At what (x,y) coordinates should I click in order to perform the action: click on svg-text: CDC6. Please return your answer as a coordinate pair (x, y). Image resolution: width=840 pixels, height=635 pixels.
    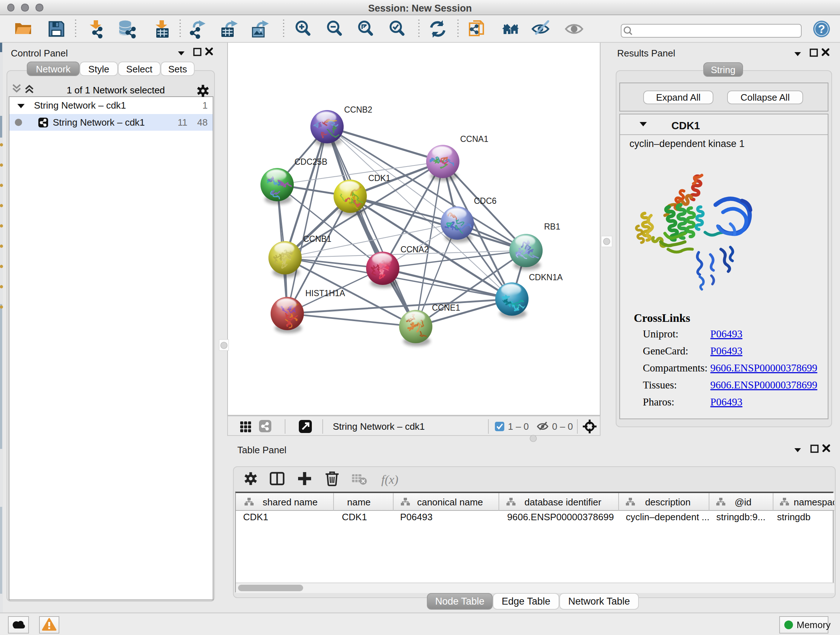
    Looking at the image, I should click on (485, 201).